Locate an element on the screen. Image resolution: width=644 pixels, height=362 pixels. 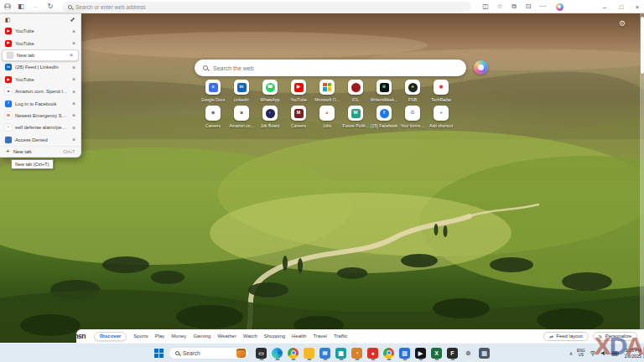
tab-actions-button: ◧ is located at coordinates (21, 7).